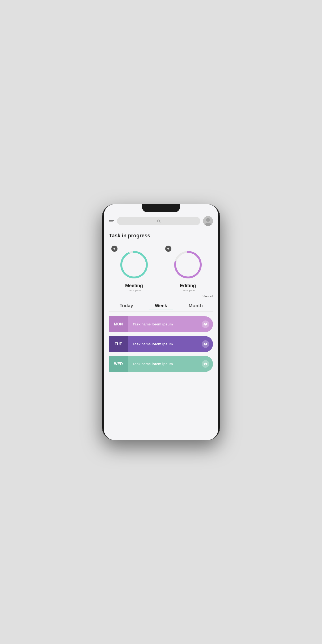 The image size is (322, 644). What do you see at coordinates (205, 344) in the screenshot?
I see `tue-eye-button` at bounding box center [205, 344].